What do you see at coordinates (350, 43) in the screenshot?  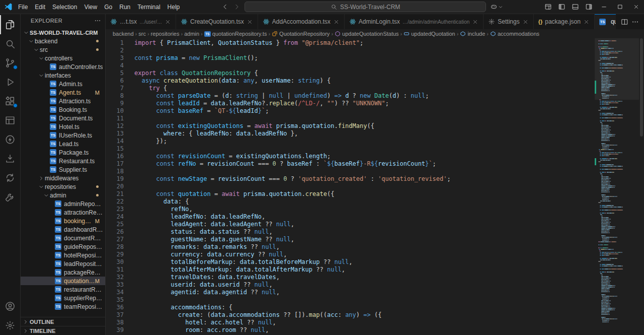 I see `code-line: 1import { PrismaClient, QuotationStatus …` at bounding box center [350, 43].